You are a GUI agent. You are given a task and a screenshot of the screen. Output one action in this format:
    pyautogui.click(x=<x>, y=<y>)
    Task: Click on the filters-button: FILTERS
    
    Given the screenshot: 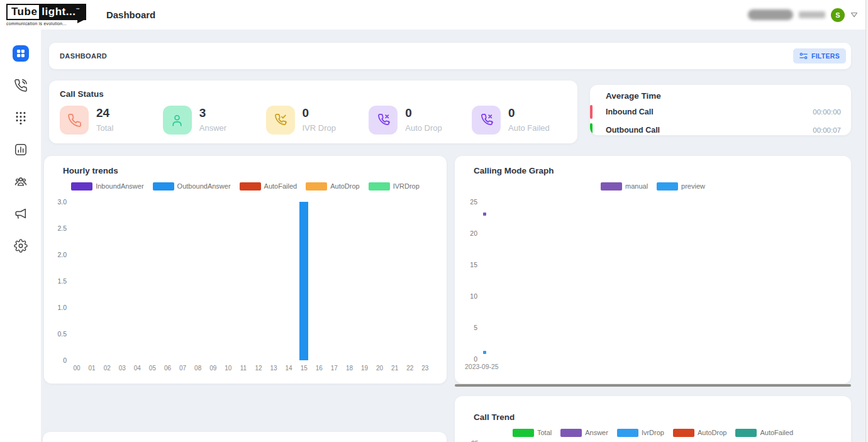 What is the action you would take?
    pyautogui.click(x=820, y=56)
    